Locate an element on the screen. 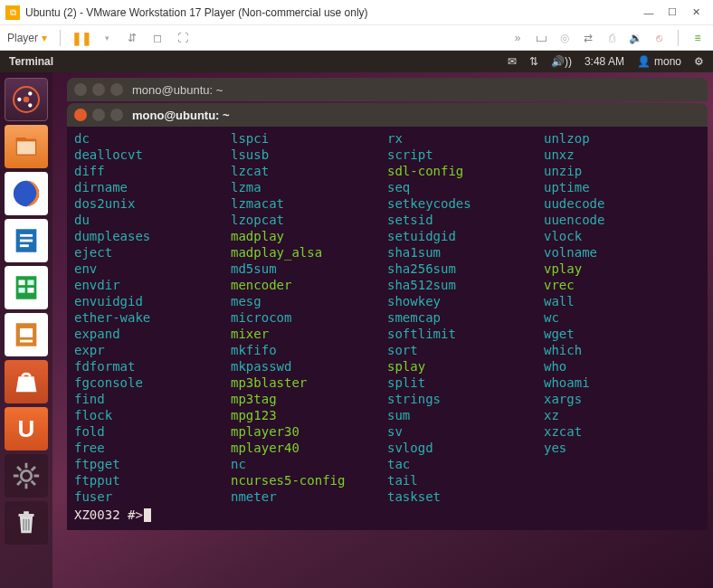 The image size is (713, 588). command-entry: mplayer40 is located at coordinates (309, 448).